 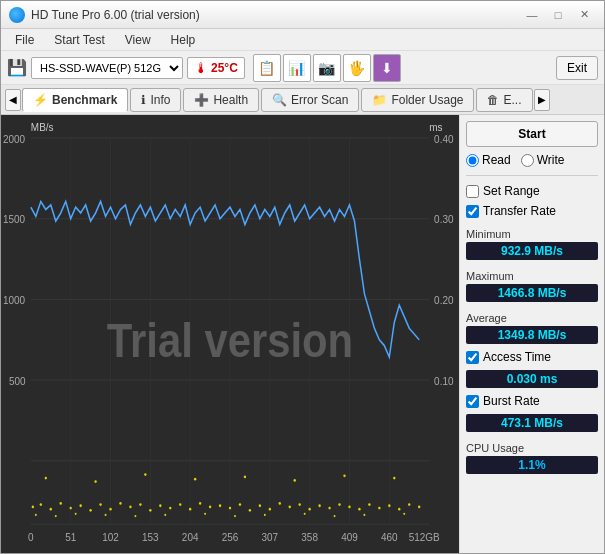 What do you see at coordinates (297, 68) in the screenshot?
I see `toolbar-btn-2: 📊` at bounding box center [297, 68].